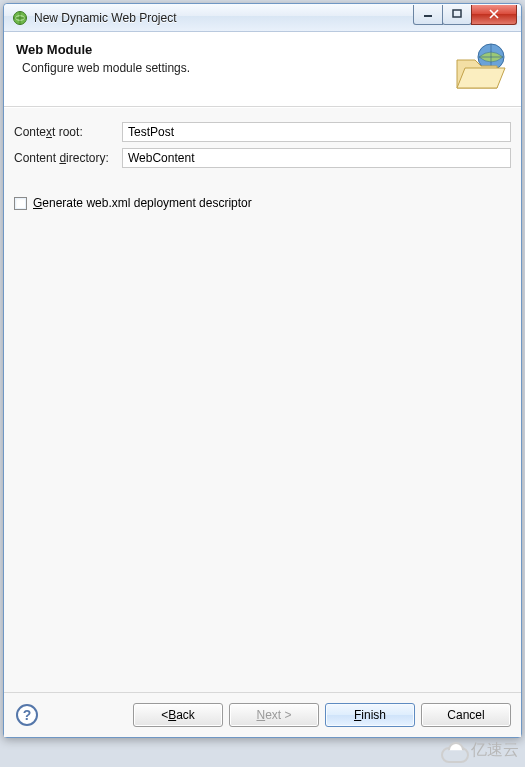 The width and height of the screenshot is (525, 767). I want to click on page-title: Web Module, so click(230, 50).